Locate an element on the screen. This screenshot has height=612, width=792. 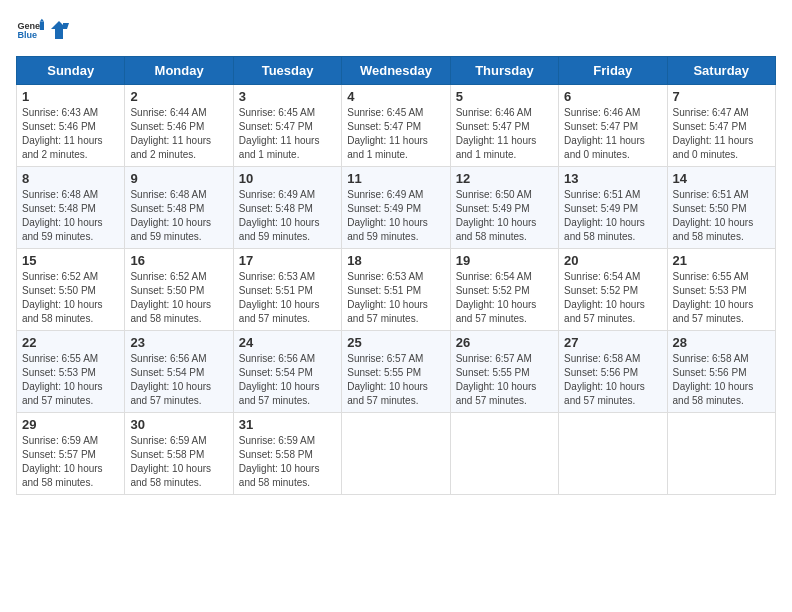
calendar-cell: 21Sunrise: 6:55 AMSunset: 5:53 PMDayligh… is located at coordinates (721, 290).